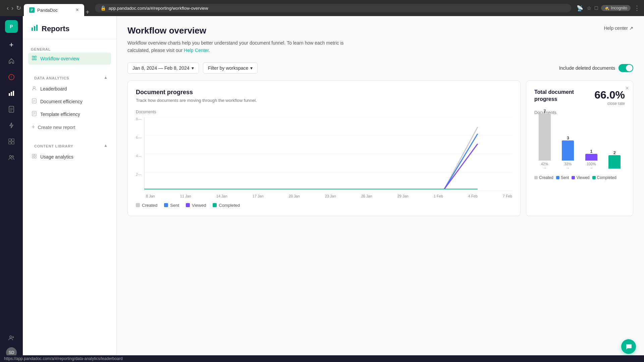 The image size is (644, 362). I want to click on data-analytics-header: DATA ANALYTICS ▲, so click(70, 77).